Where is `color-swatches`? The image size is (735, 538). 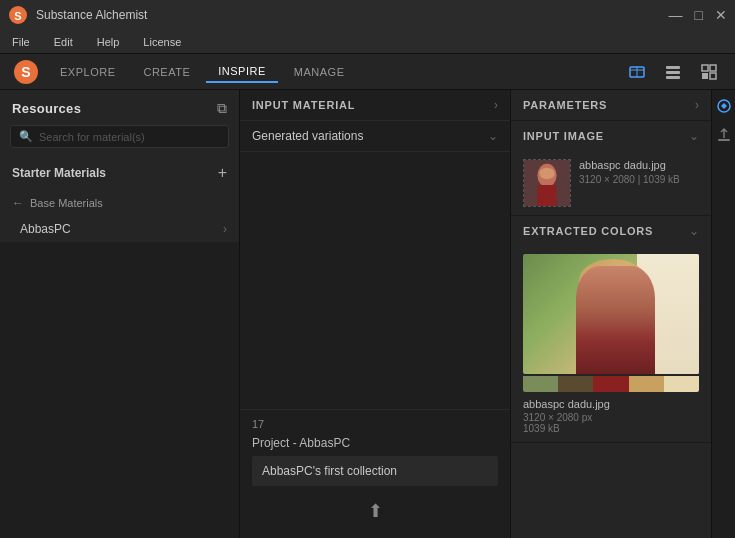
color-swatches is located at coordinates (611, 384).